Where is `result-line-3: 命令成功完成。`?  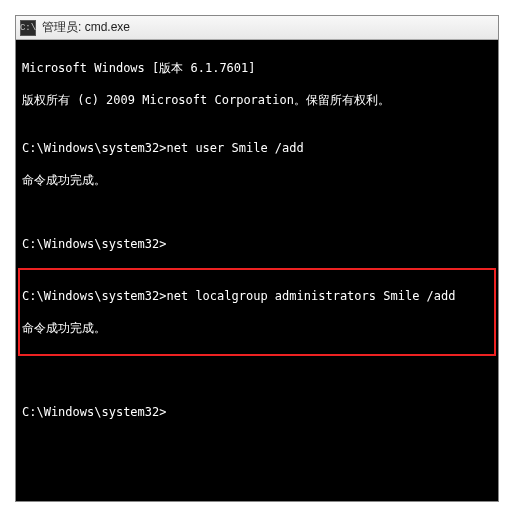 result-line-3: 命令成功完成。 is located at coordinates (257, 328).